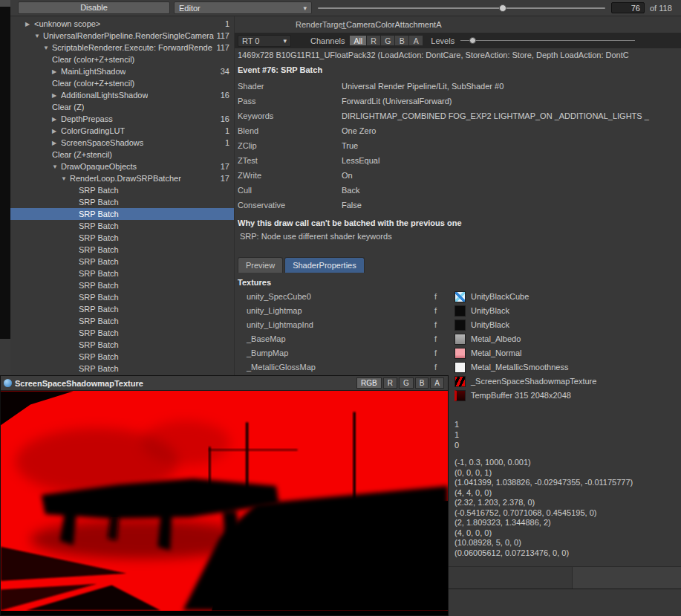 The width and height of the screenshot is (681, 616). I want to click on tree-item: ▼UniversalRenderPipeline.RenderSingleCam…, so click(122, 36).